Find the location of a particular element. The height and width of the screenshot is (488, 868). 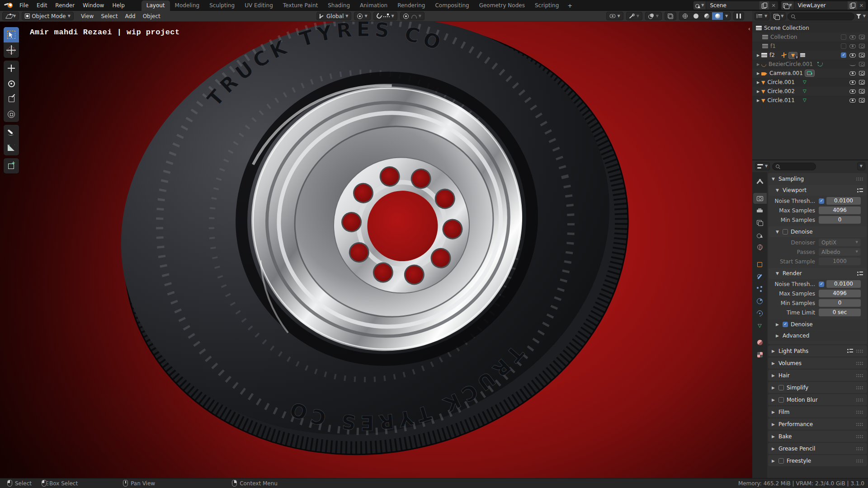

tab-modeling: Modeling is located at coordinates (187, 5).